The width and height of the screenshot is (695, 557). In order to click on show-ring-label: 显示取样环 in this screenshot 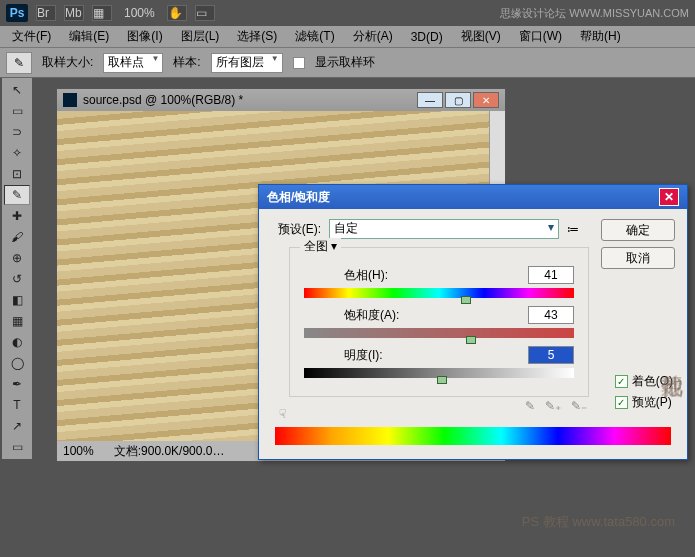, I will do `click(345, 62)`.